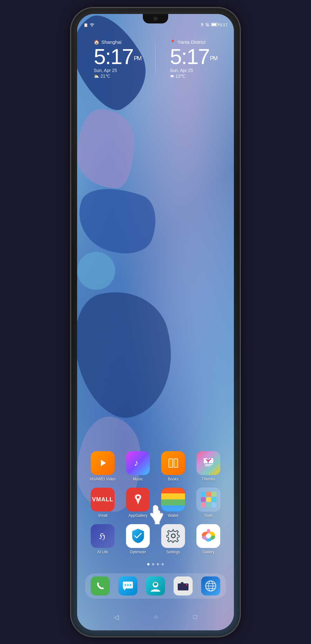 Image resolution: width=311 pixels, height=644 pixels. What do you see at coordinates (173, 42) in the screenshot?
I see `yanta-location-icon: 📍` at bounding box center [173, 42].